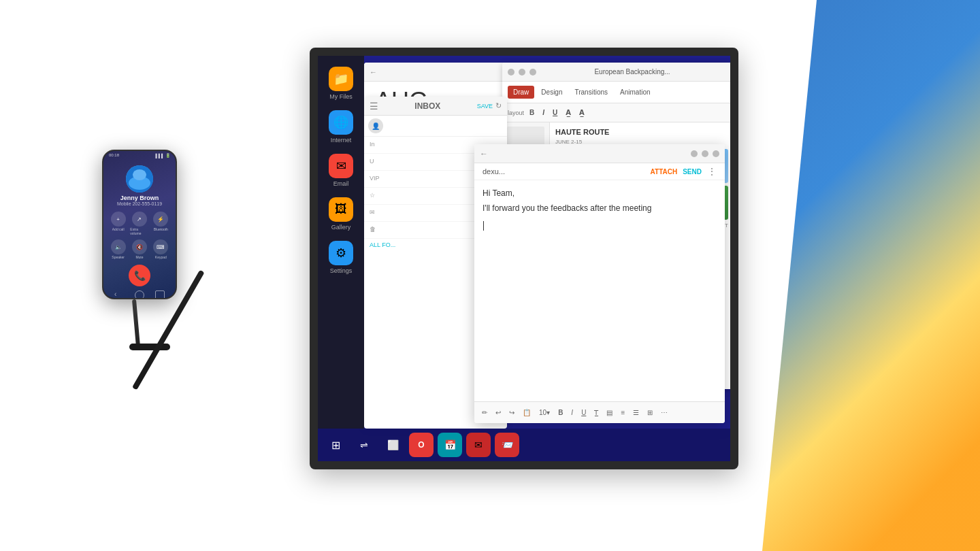 The image size is (980, 551). Describe the element at coordinates (636, 412) in the screenshot. I see `tool-list3: ☰` at that location.